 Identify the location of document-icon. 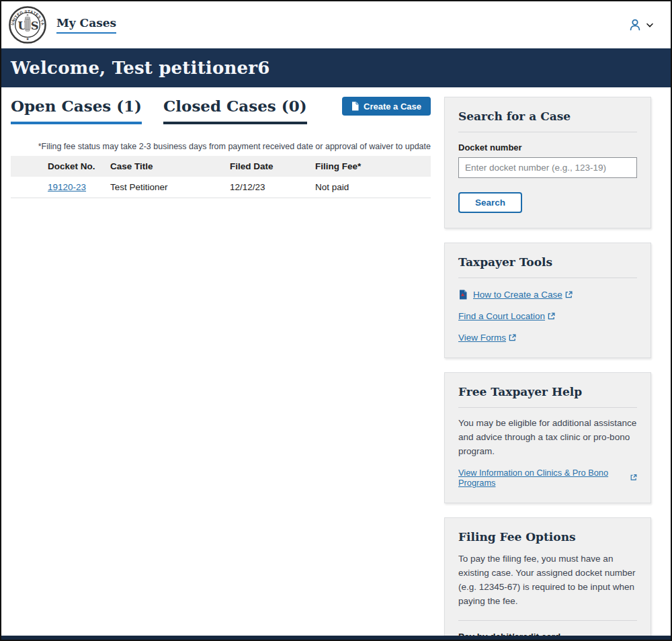
(355, 106).